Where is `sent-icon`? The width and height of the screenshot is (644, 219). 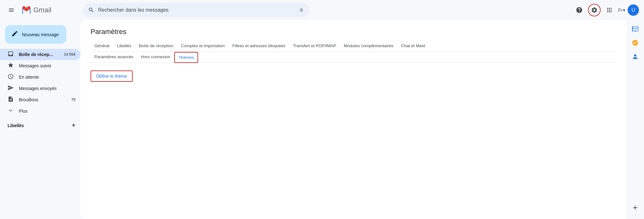
sent-icon is located at coordinates (11, 89).